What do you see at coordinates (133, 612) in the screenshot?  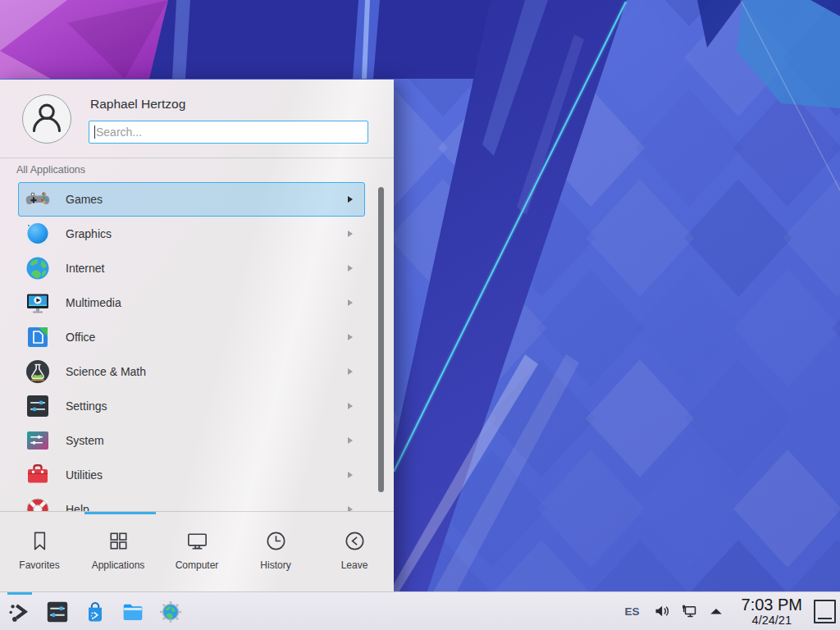 I see `taskbar-icon-file-manager` at bounding box center [133, 612].